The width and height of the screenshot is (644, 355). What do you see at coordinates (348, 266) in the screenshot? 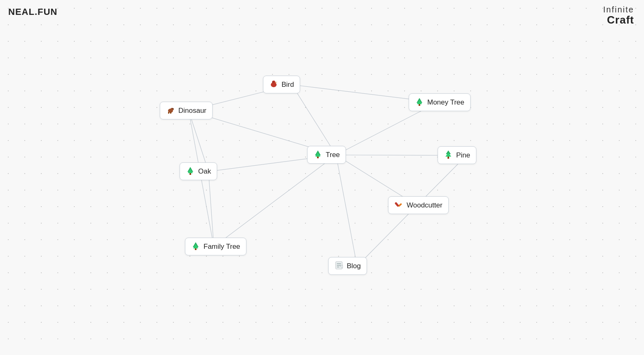
I see `node-blog: Blog` at bounding box center [348, 266].